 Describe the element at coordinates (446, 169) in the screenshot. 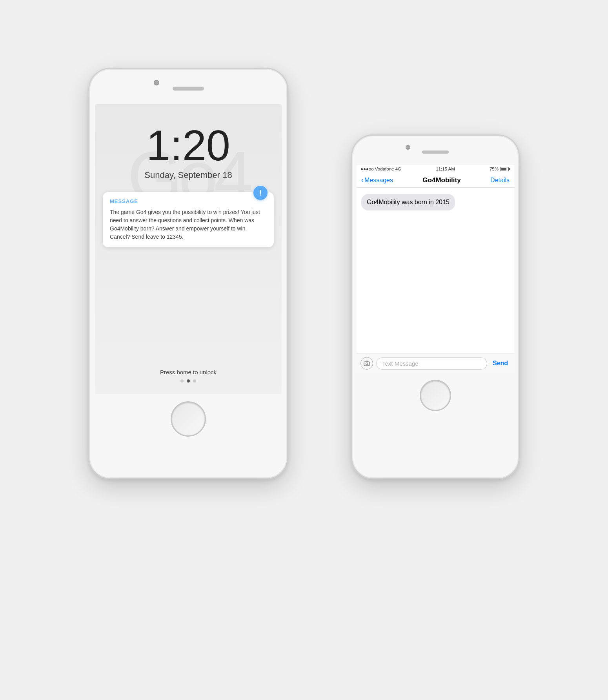

I see `phone2-time: 11:15 AM` at that location.